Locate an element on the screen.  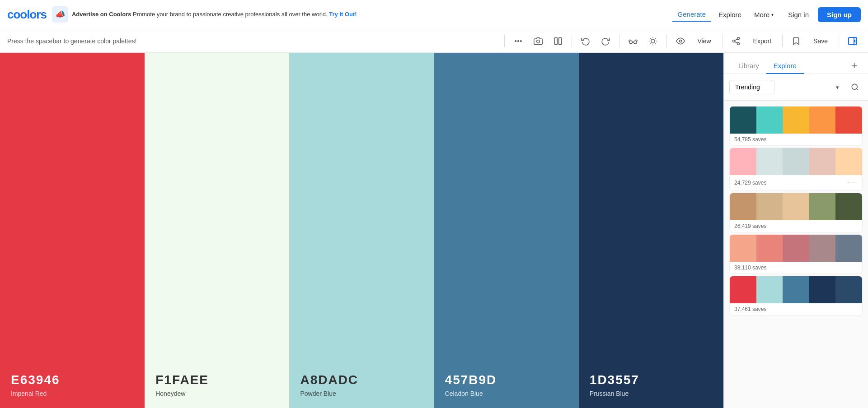
sign-in-button: Sign in is located at coordinates (798, 14).